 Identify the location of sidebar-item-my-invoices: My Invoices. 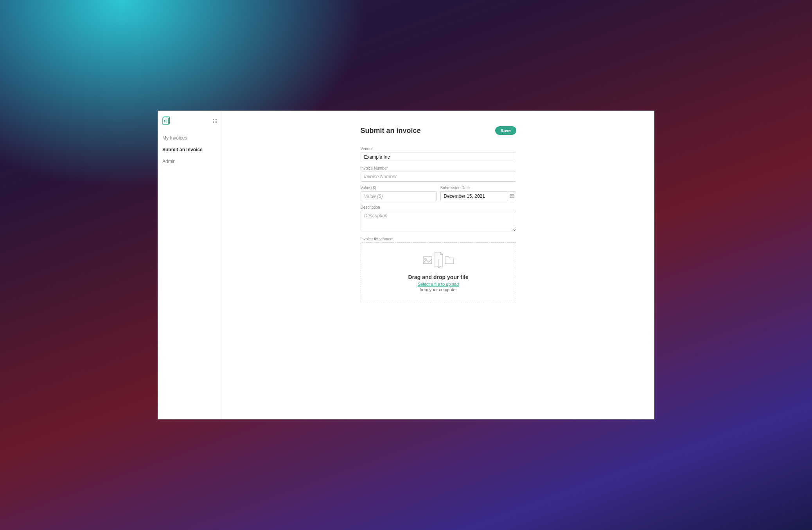
(190, 138).